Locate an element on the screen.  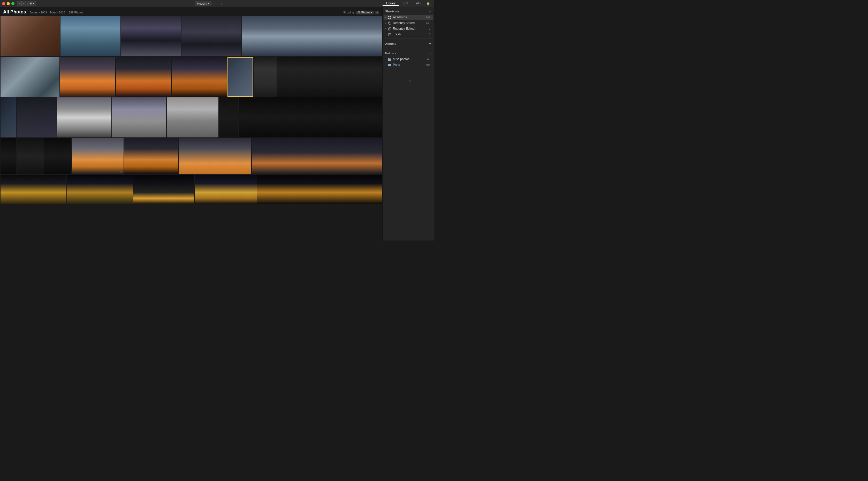
photo-soap-bubble is located at coordinates (139, 117).